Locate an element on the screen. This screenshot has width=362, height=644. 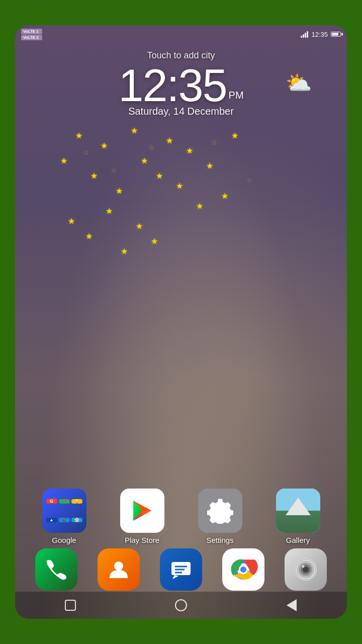
battery-fill is located at coordinates (335, 34).